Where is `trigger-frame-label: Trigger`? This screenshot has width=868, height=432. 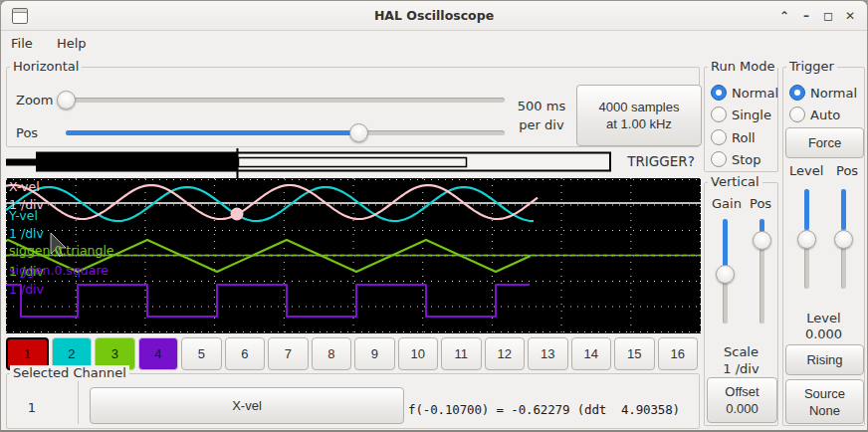 trigger-frame-label: Trigger is located at coordinates (812, 66).